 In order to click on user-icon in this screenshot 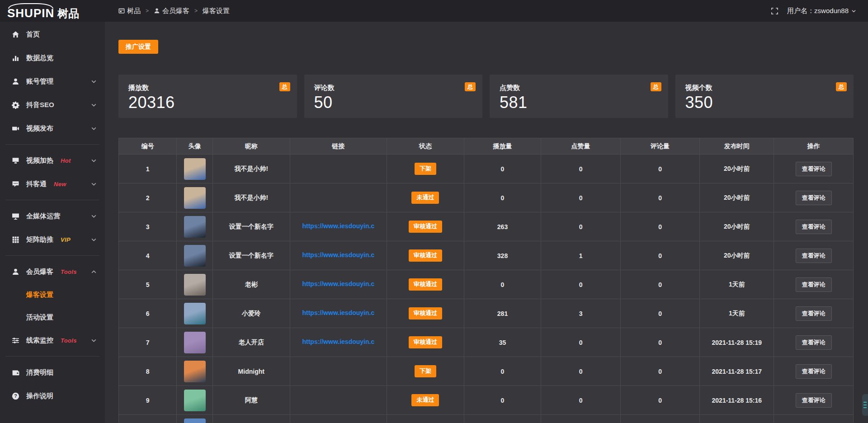, I will do `click(157, 11)`.